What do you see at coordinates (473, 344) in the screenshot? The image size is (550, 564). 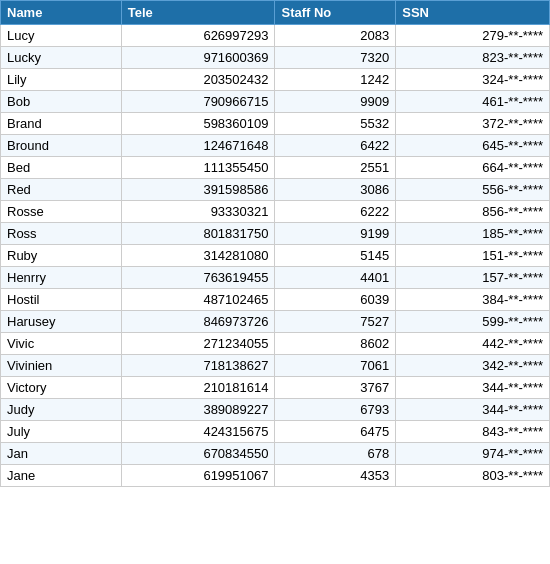 I see `cell-ssn: 442-**-****` at bounding box center [473, 344].